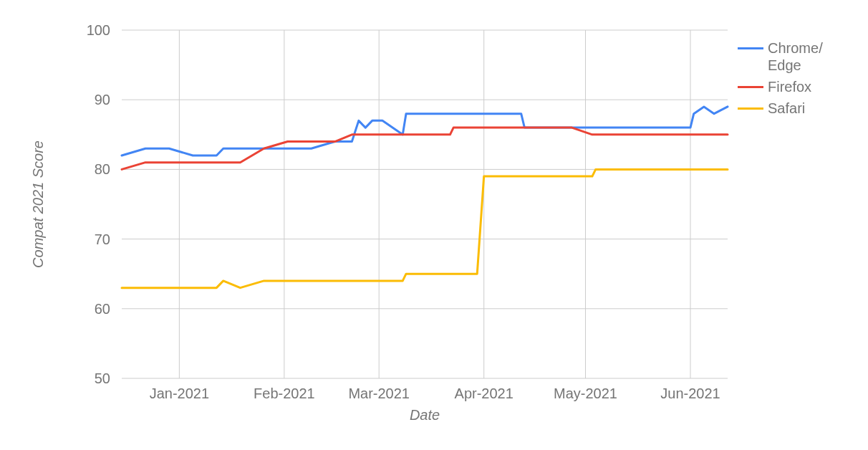 The height and width of the screenshot is (450, 868). What do you see at coordinates (781, 108) in the screenshot?
I see `legend-item-safari: Safari` at bounding box center [781, 108].